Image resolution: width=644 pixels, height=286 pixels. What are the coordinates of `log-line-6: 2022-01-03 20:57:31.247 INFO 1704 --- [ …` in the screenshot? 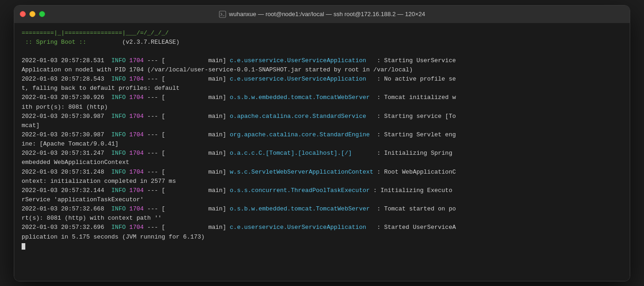 It's located at (322, 153).